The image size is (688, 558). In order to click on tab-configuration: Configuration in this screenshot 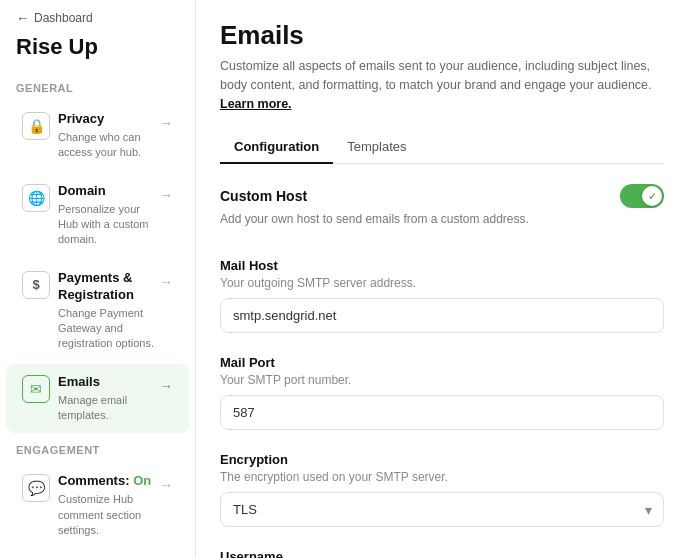, I will do `click(276, 148)`.